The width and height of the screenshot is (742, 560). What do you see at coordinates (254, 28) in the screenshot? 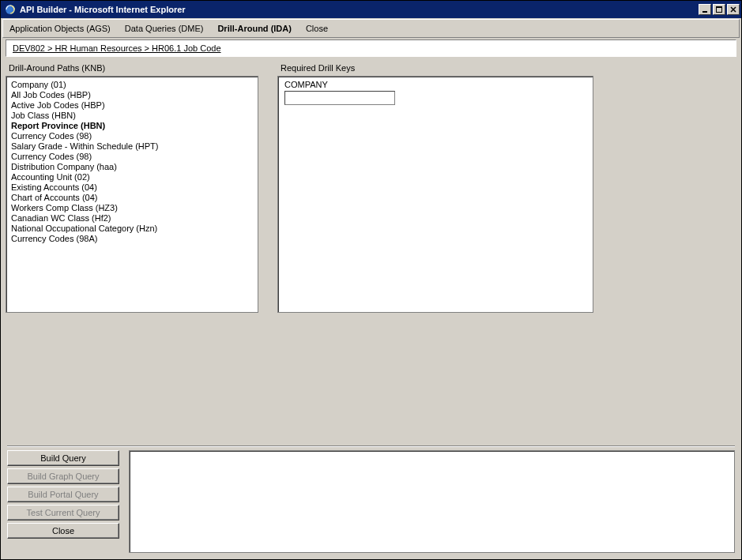
I see `menu-drill-around: Drill-Around (IDA)` at bounding box center [254, 28].